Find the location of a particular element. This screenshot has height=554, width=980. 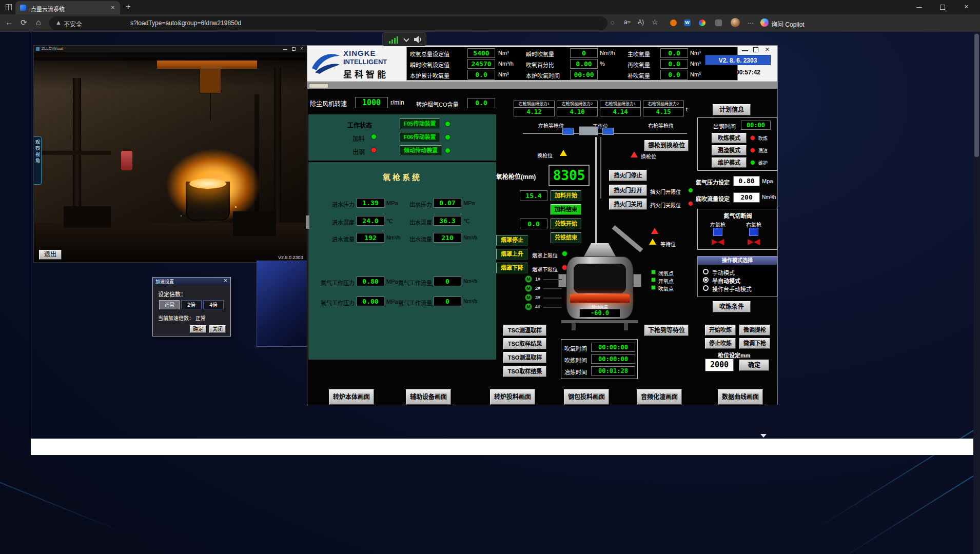

view-angle-tab: 观察视角 is located at coordinates (38, 161).